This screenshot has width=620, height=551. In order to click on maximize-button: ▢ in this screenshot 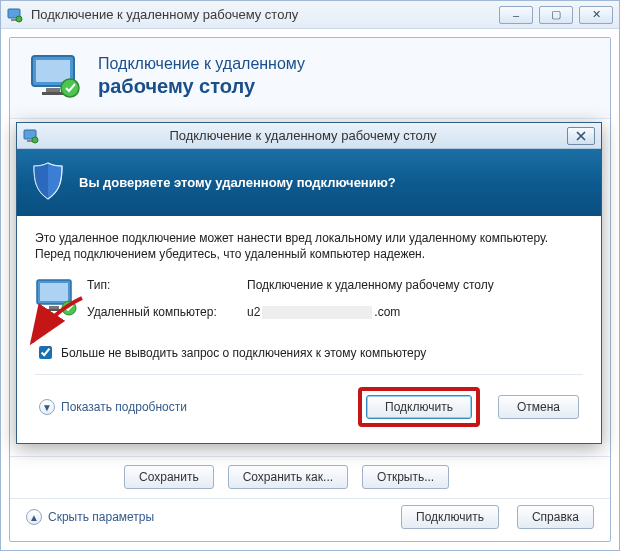, I will do `click(556, 15)`.